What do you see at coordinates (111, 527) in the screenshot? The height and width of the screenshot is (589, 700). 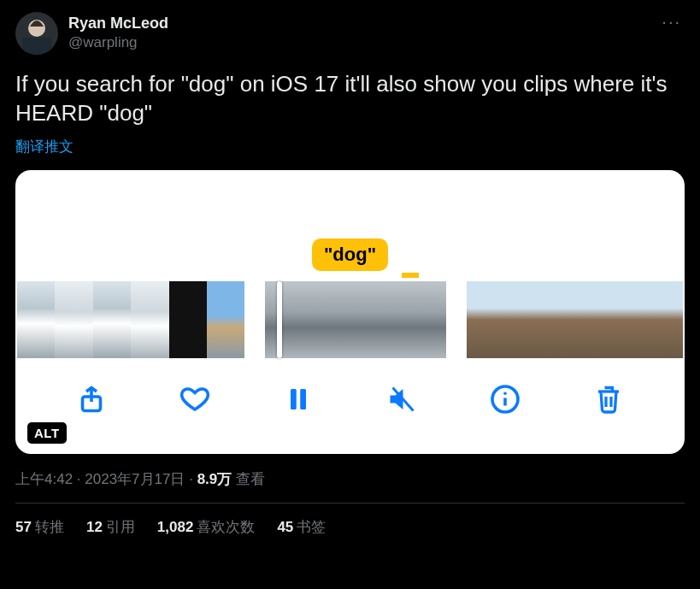 I see `stat-quotes: 12引用` at bounding box center [111, 527].